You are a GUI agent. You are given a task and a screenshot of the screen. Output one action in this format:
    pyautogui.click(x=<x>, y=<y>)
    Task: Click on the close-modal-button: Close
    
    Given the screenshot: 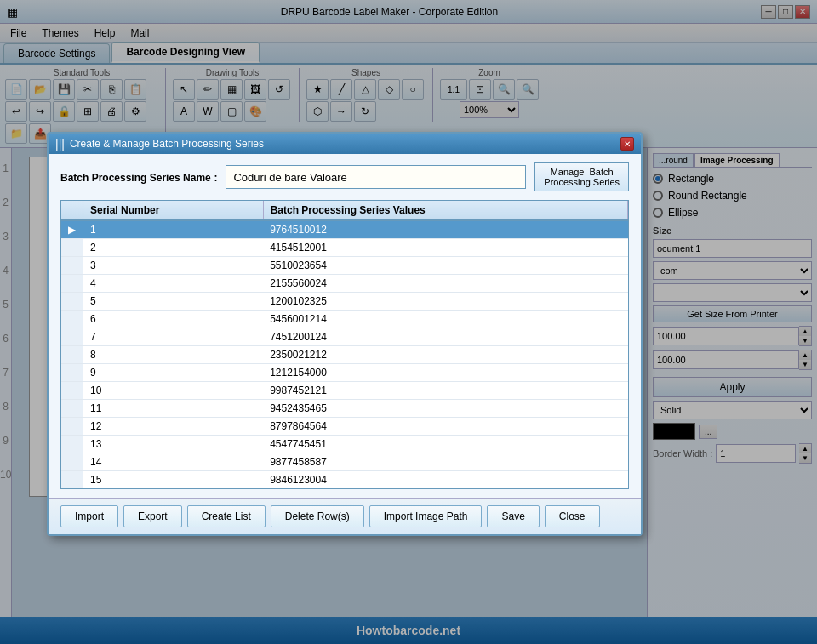 What is the action you would take?
    pyautogui.click(x=572, y=516)
    